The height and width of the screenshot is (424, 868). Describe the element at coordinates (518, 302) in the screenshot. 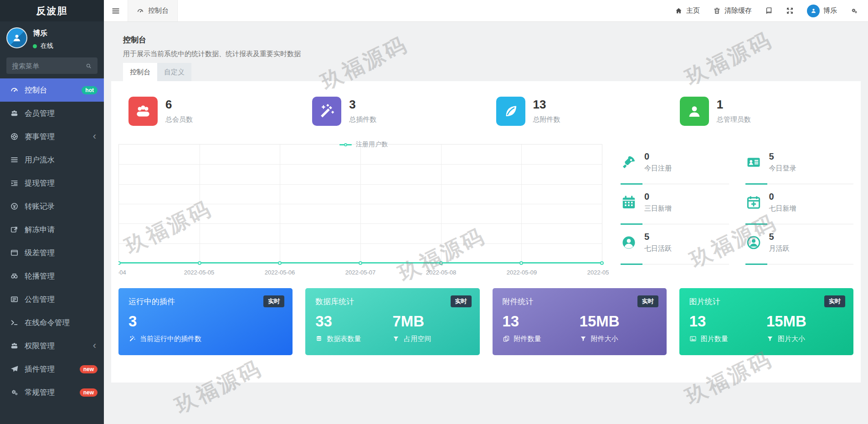

I see `card-title: 附件统计` at that location.